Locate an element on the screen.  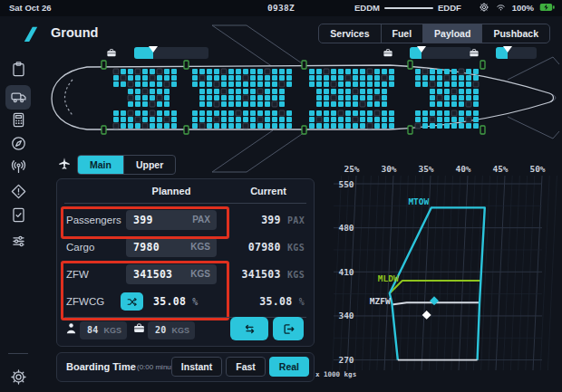
sidebar-item-calculator is located at coordinates (18, 120).